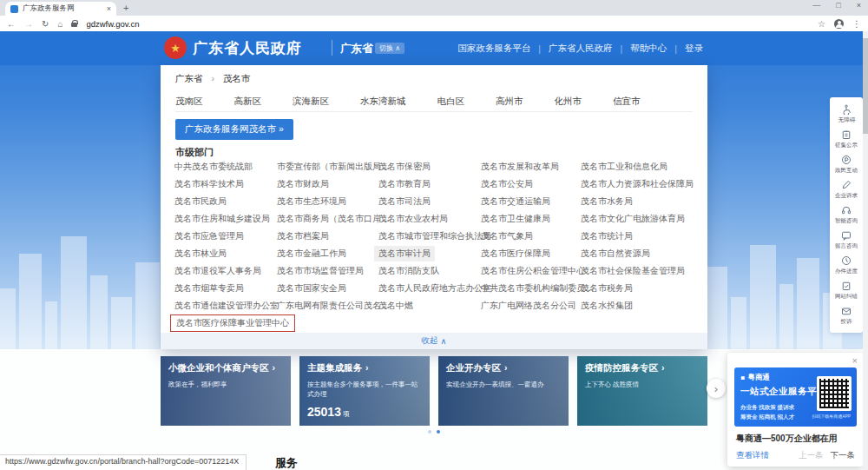 The height and width of the screenshot is (470, 868). Describe the element at coordinates (507, 184) in the screenshot. I see `department-link: 茂名市公安局` at that location.